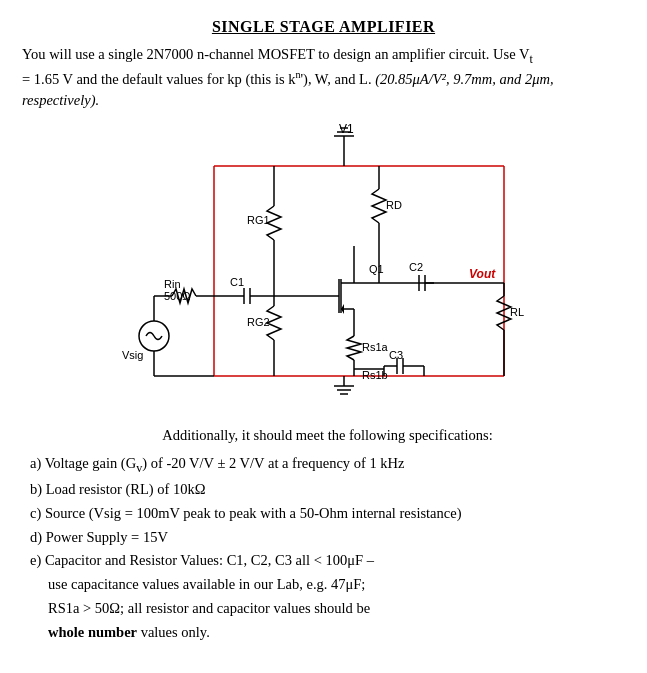 The image size is (647, 673). I want to click on svg-text: Rin, so click(172, 284).